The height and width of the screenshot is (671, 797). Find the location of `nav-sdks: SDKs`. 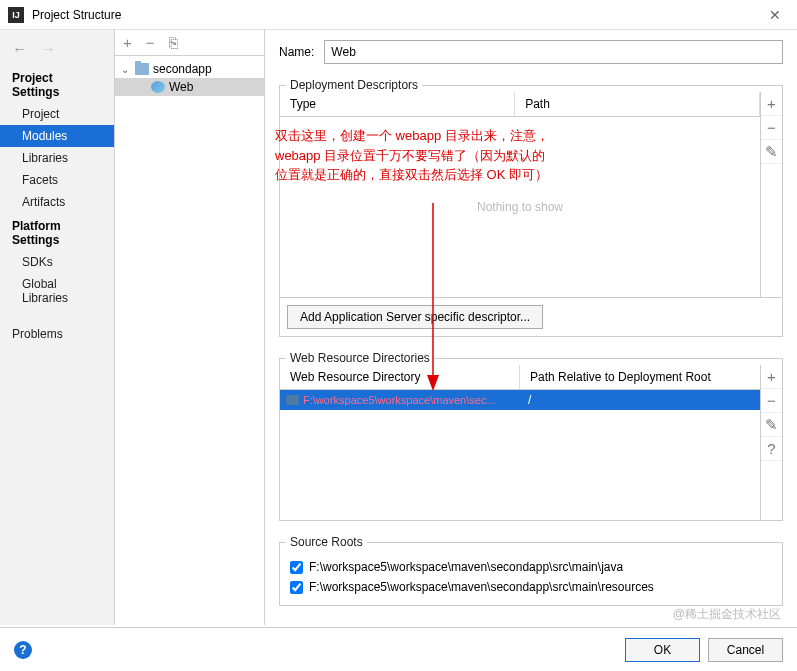

nav-sdks: SDKs is located at coordinates (57, 262).